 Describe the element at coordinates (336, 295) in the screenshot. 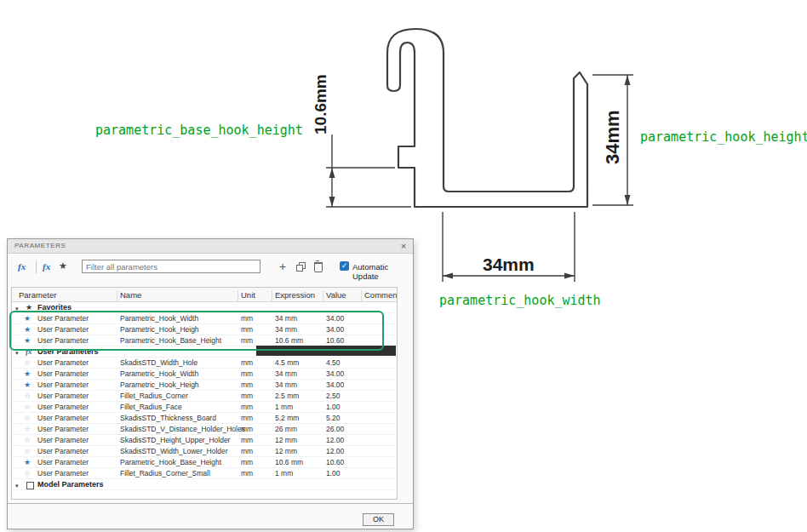

I see `column-value: Value` at that location.